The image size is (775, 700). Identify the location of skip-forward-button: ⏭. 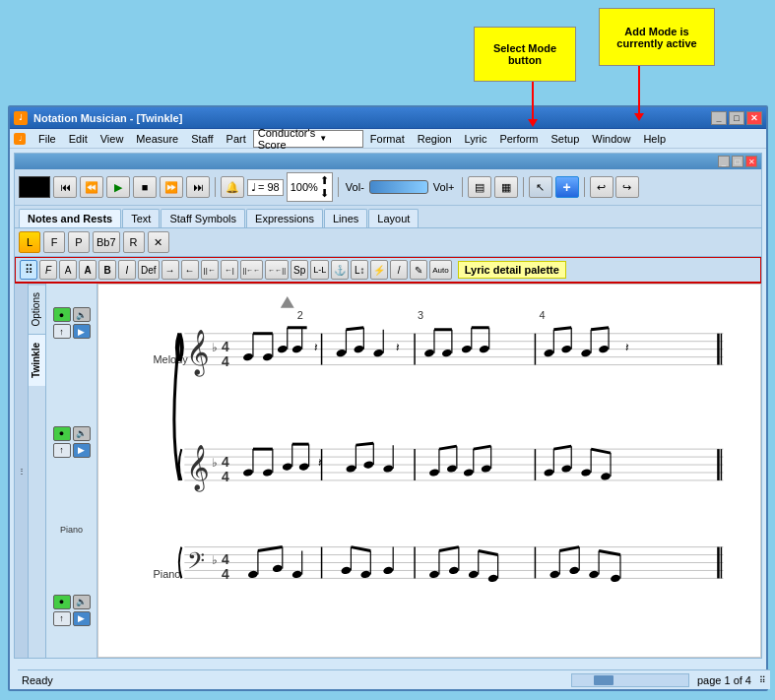
(198, 187).